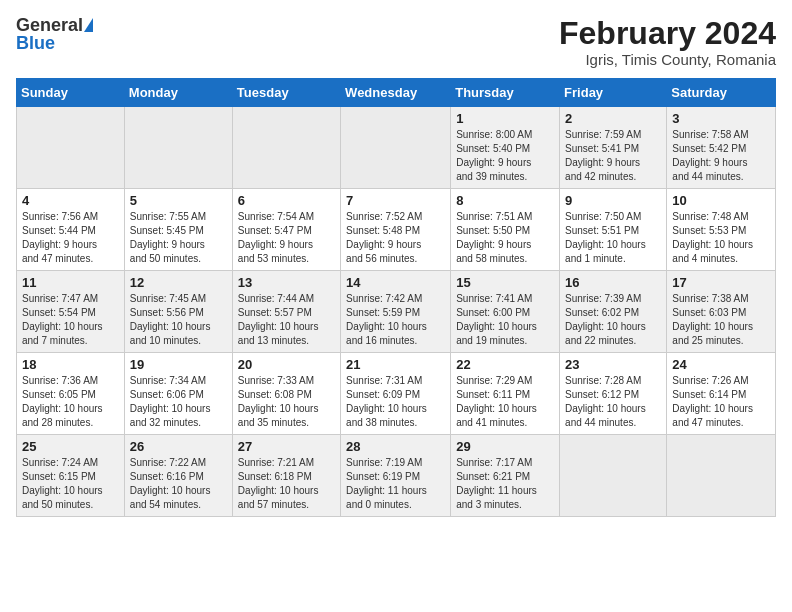 The image size is (792, 612). What do you see at coordinates (70, 238) in the screenshot?
I see `day-info: Sunrise: 7:56 AM Sunset: 5:44 PM Dayligh…` at bounding box center [70, 238].